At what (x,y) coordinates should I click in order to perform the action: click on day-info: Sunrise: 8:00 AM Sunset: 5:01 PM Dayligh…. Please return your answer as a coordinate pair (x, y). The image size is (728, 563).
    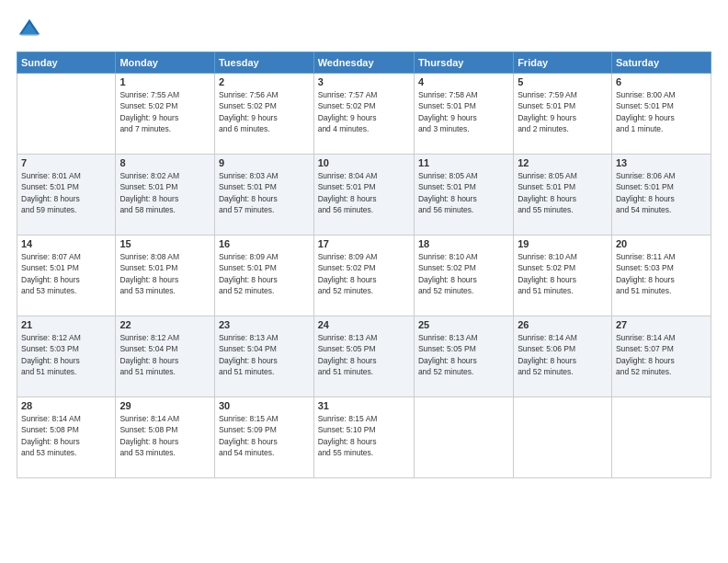
    Looking at the image, I should click on (662, 112).